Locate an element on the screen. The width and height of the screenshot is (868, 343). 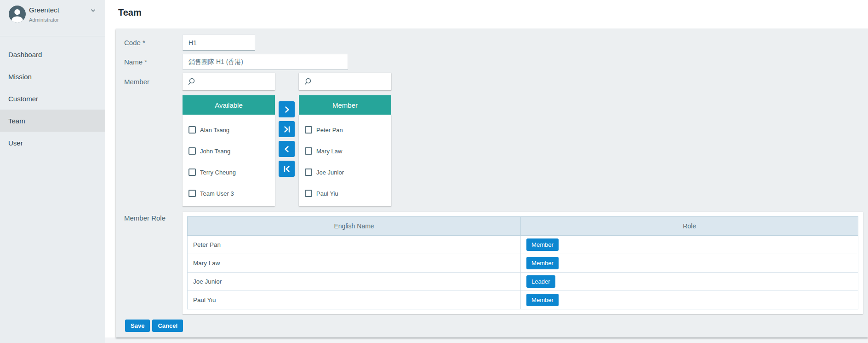
move-all-right-button is located at coordinates (287, 129).